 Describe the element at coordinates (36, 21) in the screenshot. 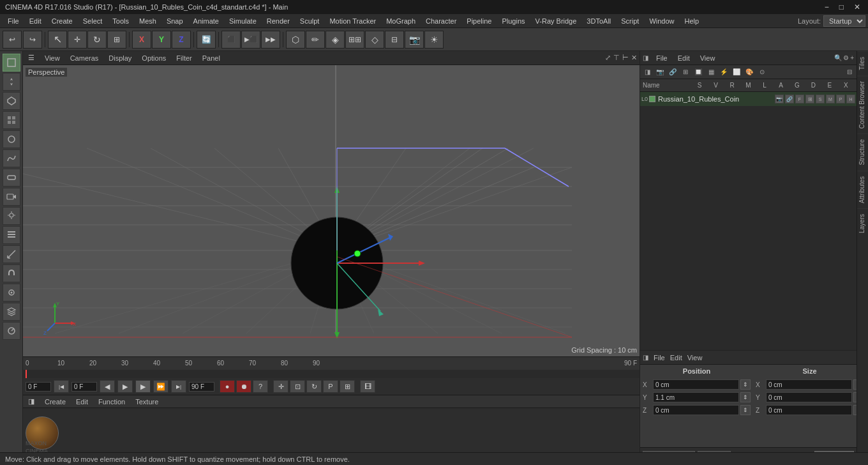

I see `menu-edit: Edit` at that location.